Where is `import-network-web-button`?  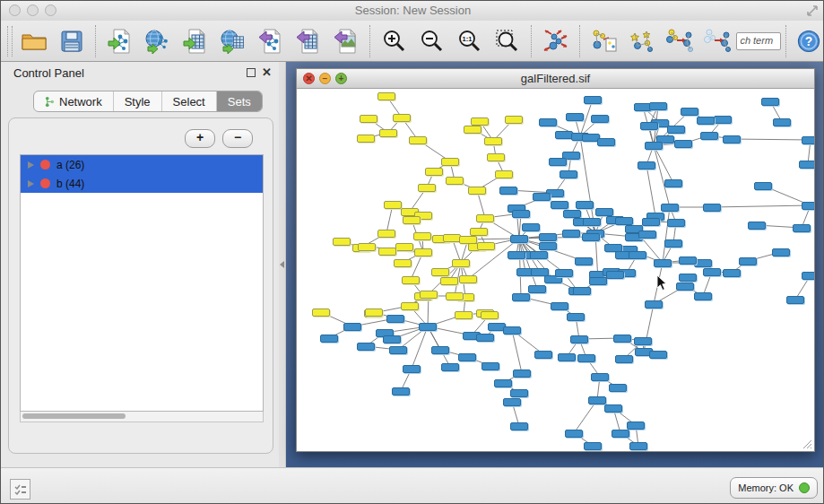 import-network-web-button is located at coordinates (158, 41).